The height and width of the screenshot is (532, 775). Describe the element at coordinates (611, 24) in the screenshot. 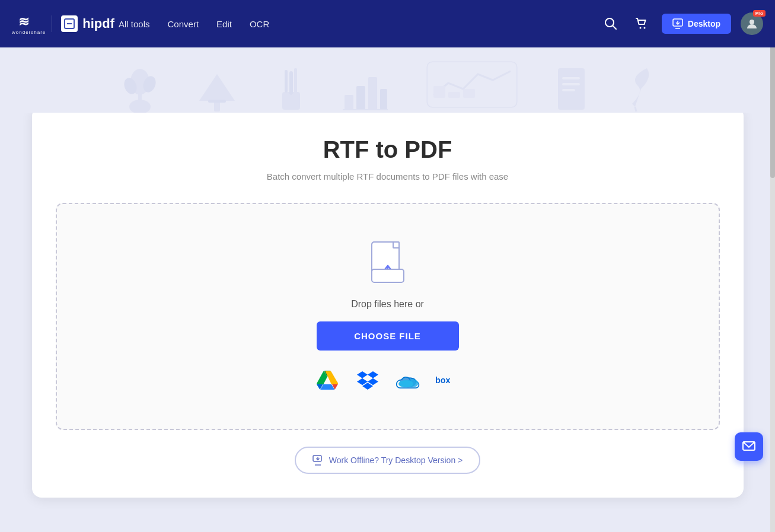

I see `search-icon` at that location.